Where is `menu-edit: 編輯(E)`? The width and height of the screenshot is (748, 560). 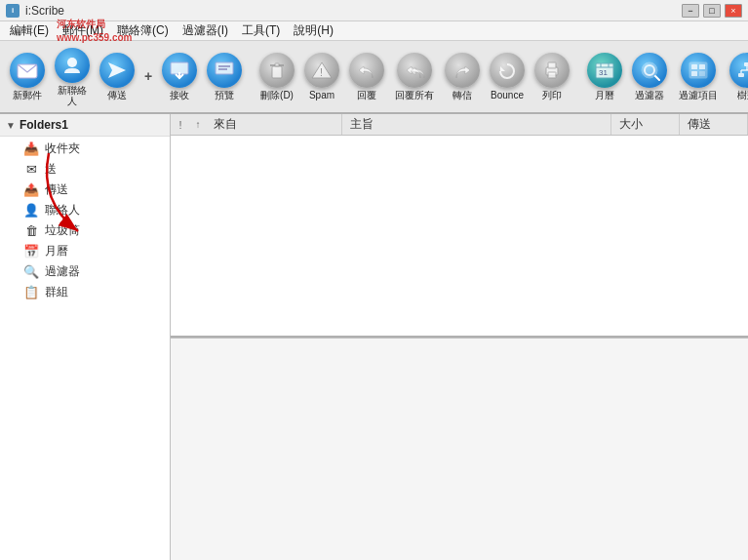
menu-edit: 編輯(E) is located at coordinates (29, 31).